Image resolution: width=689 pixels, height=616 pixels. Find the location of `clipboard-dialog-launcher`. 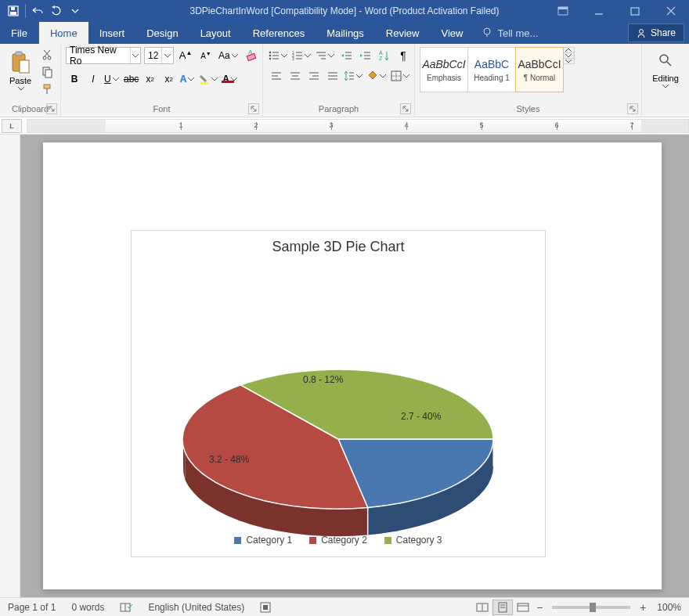

clipboard-dialog-launcher is located at coordinates (52, 109).